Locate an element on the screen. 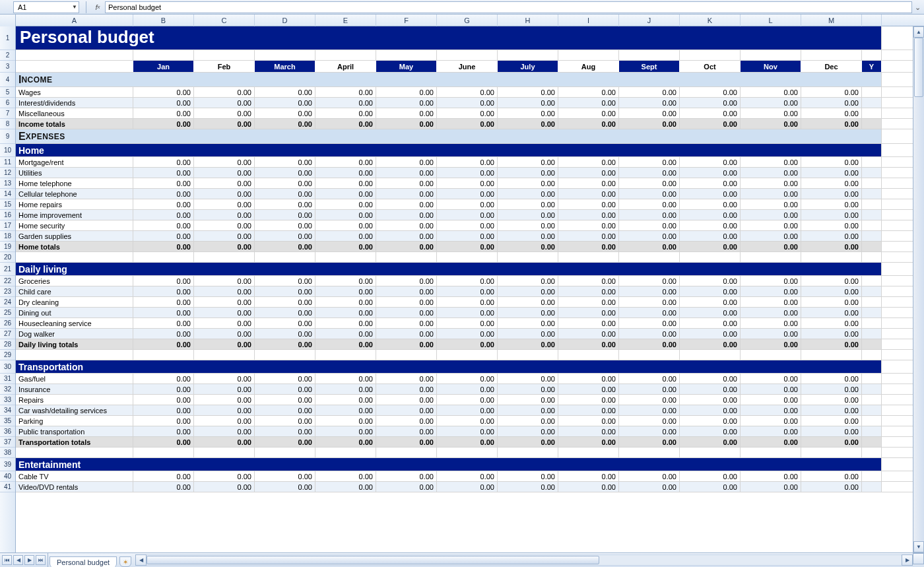 This screenshot has width=924, height=567. row-header-11: 11 is located at coordinates (8, 162).